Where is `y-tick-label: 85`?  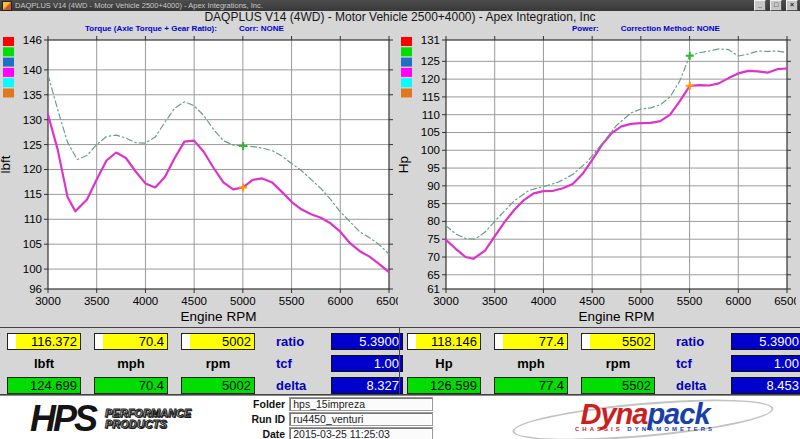
y-tick-label: 85 is located at coordinates (434, 204).